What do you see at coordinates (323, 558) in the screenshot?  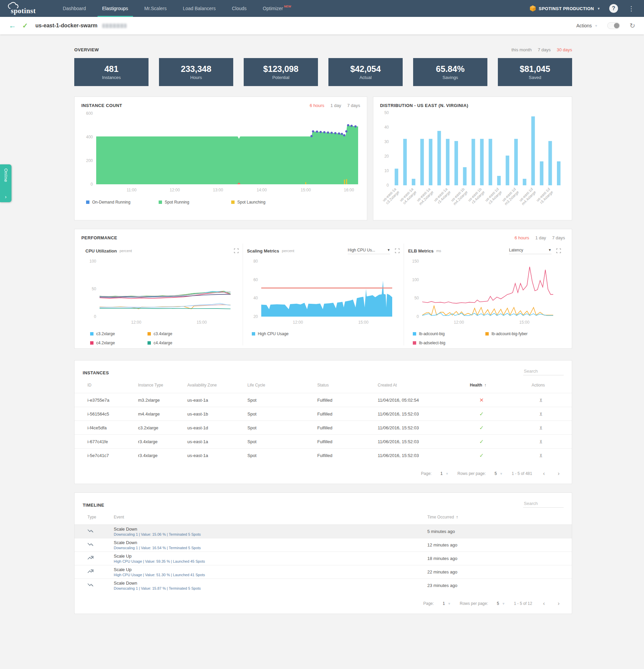 I see `timeline-row: Scale UpHigh CPU Usage | Value: 59.35 % …` at bounding box center [323, 558].